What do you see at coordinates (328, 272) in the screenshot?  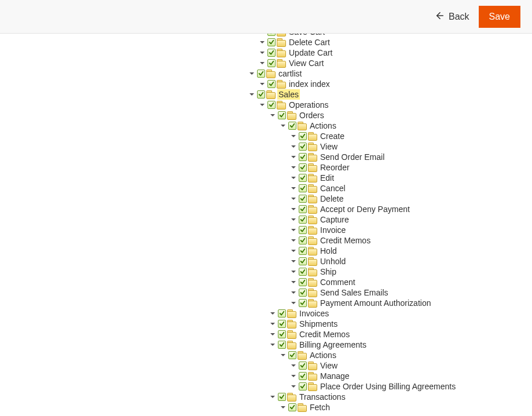 I see `tree-node-label: Ship` at bounding box center [328, 272].